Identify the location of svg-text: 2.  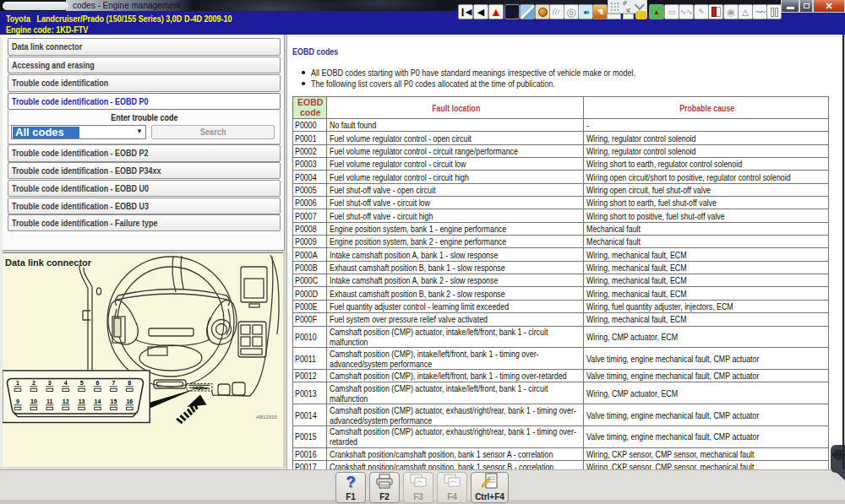
(34, 383).